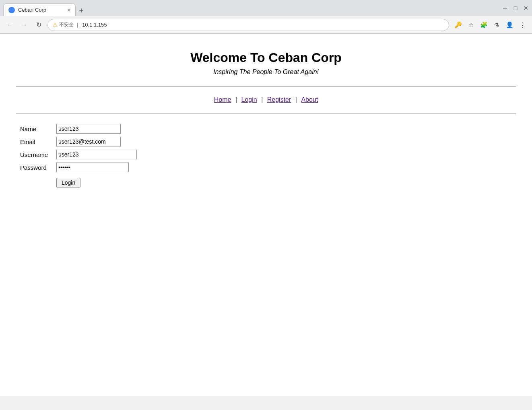 This screenshot has width=532, height=410. I want to click on password-label: Password, so click(38, 167).